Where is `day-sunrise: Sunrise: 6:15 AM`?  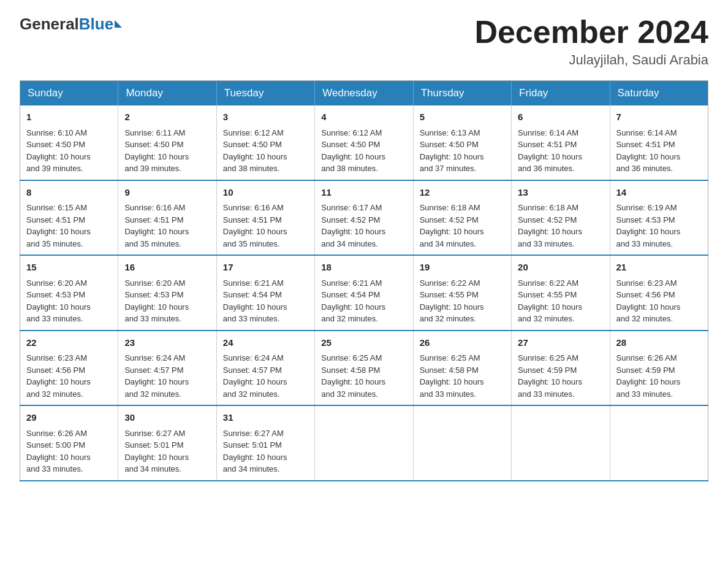
day-sunrise: Sunrise: 6:15 AM is located at coordinates (56, 207).